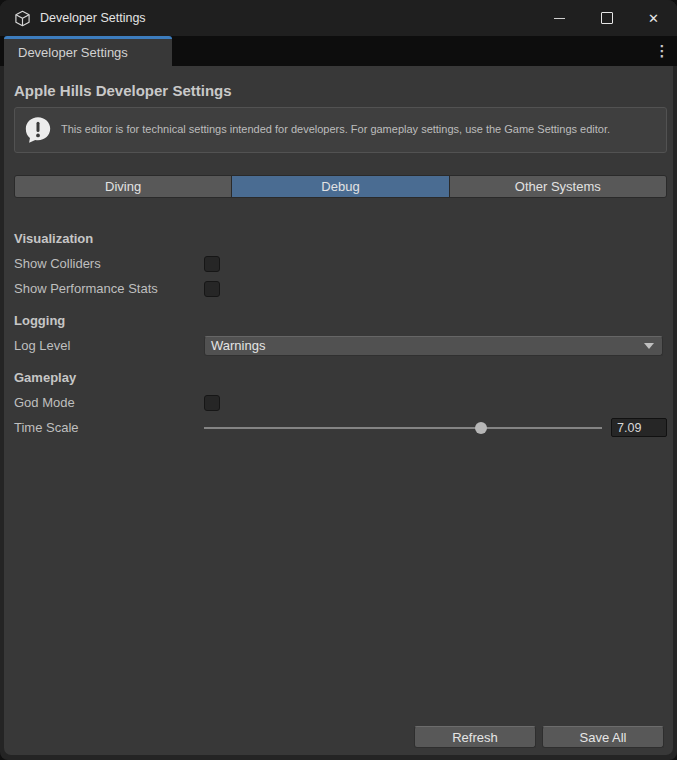  What do you see at coordinates (338, 18) in the screenshot?
I see `titlebar: Developer Settings ✕` at bounding box center [338, 18].